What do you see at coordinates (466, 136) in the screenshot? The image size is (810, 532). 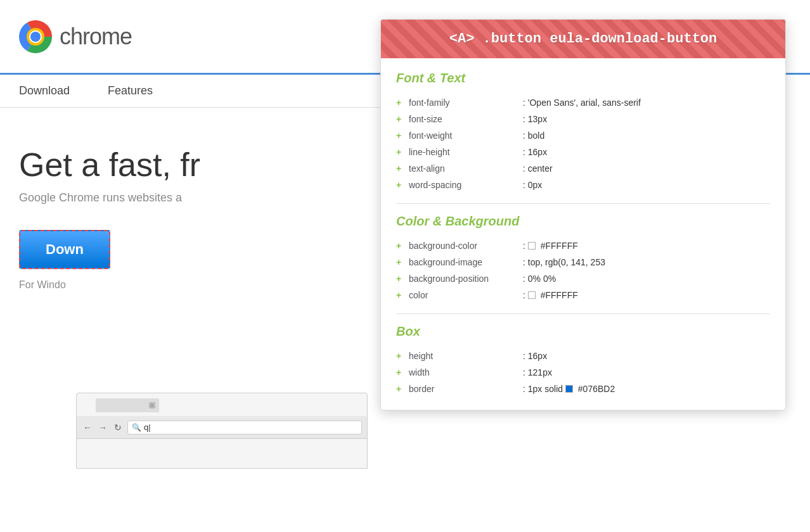 I see `font-weight-name: font-weight` at bounding box center [466, 136].